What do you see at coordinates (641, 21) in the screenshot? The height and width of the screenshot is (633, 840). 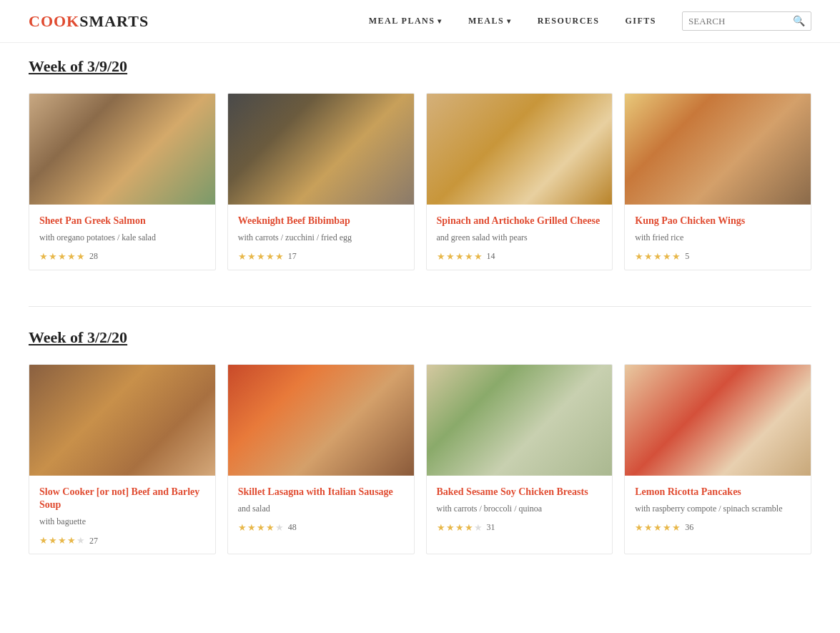 I see `nav-gifts: GIFTS` at bounding box center [641, 21].